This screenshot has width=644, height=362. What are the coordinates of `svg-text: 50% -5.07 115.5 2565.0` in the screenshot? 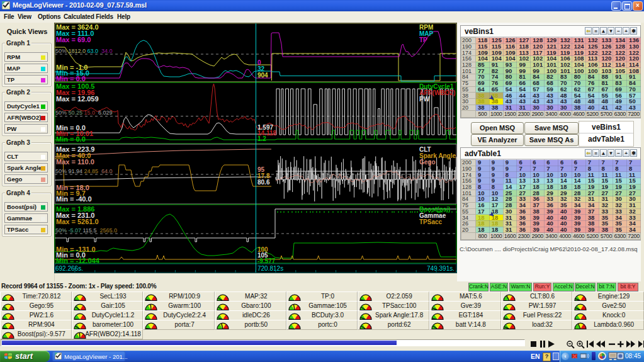 It's located at (86, 230).